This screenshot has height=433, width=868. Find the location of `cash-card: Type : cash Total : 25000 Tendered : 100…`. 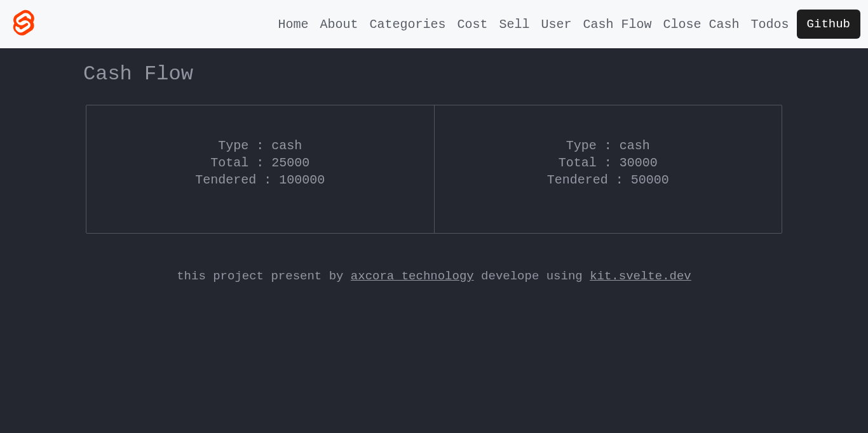

cash-card: Type : cash Total : 25000 Tendered : 100… is located at coordinates (261, 169).